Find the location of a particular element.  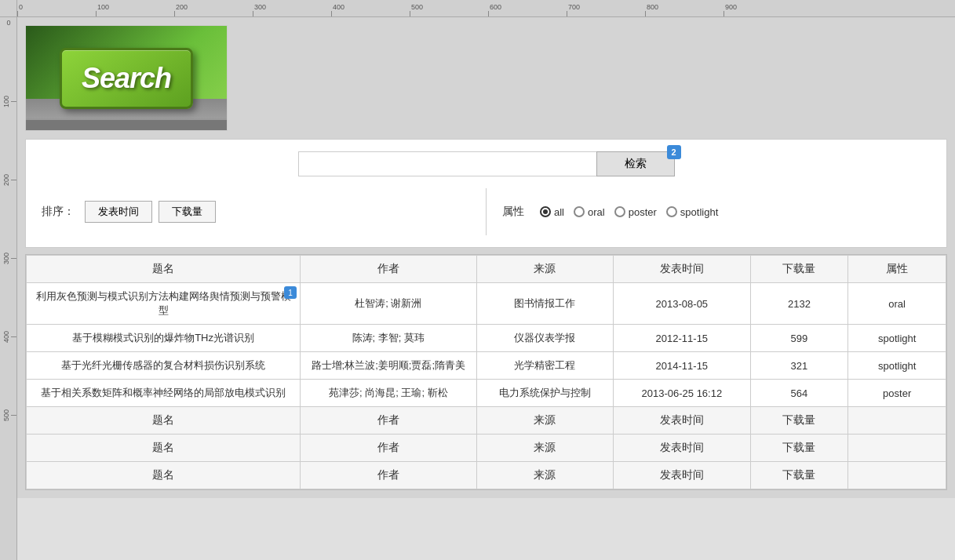

empty-row2-source: 来源 is located at coordinates (545, 449).